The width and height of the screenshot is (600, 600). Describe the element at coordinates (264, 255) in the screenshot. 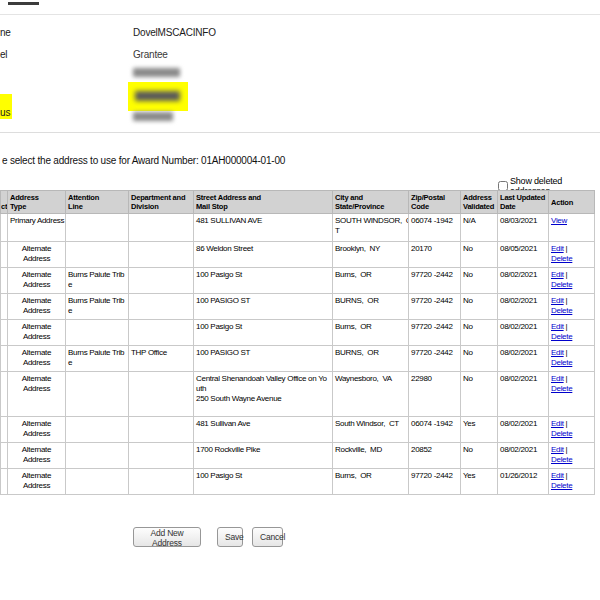

I see `cell-street: 86 Weldon Street` at that location.